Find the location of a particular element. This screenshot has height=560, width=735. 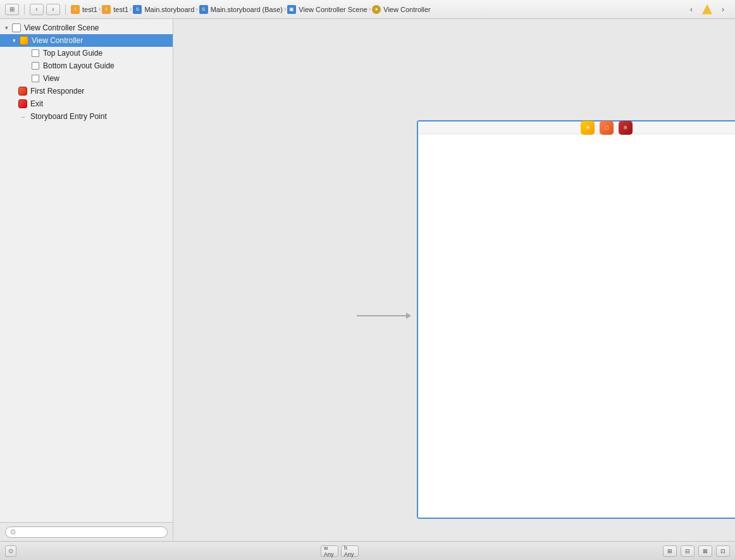

breadcrumb-sep-5: › is located at coordinates (369, 9).